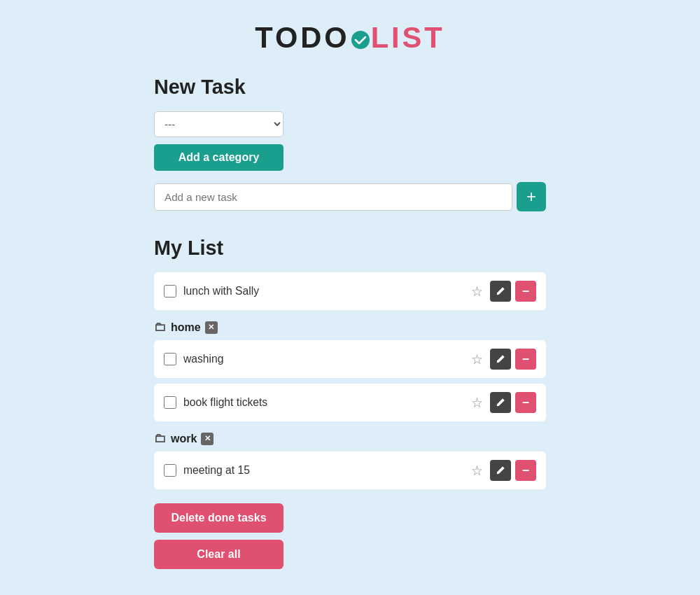  Describe the element at coordinates (333, 197) in the screenshot. I see `new-task-input` at that location.